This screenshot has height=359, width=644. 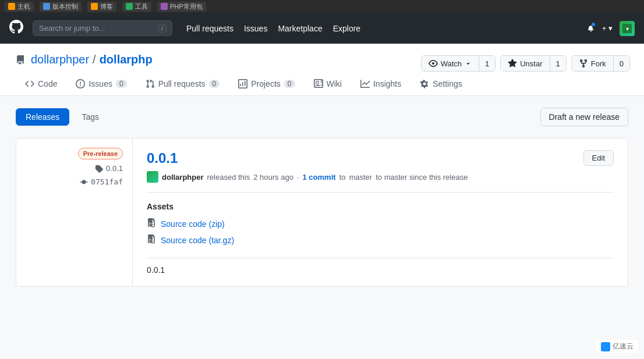 What do you see at coordinates (164, 6) in the screenshot?
I see `bookmark-icon-php` at bounding box center [164, 6].